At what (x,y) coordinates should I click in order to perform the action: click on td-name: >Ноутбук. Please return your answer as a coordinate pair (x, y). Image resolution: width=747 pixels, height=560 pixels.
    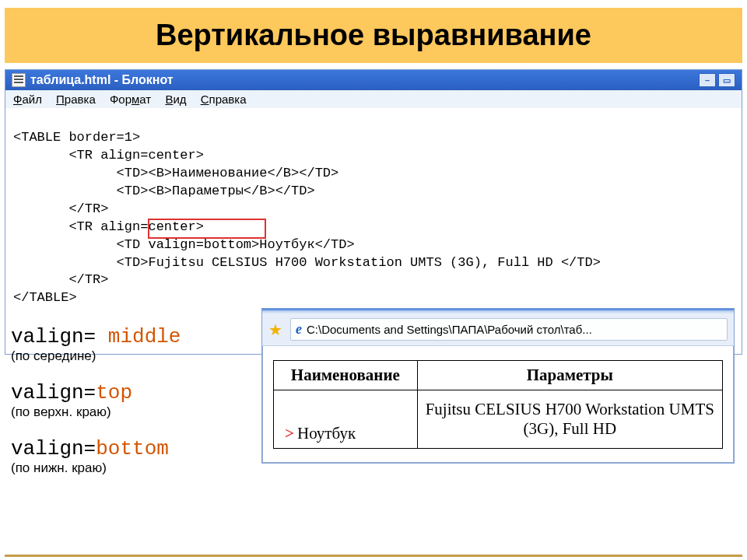
    Looking at the image, I should click on (345, 420).